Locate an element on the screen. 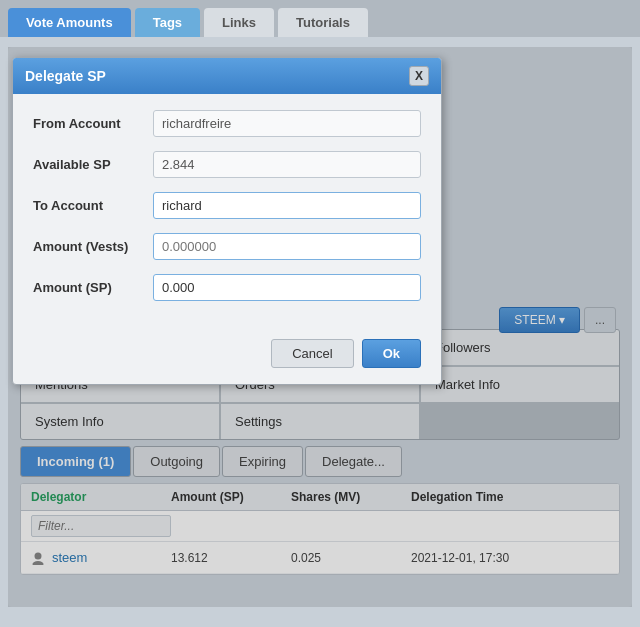 This screenshot has height=627, width=640. amount-sp-row: Amount (SP) is located at coordinates (227, 288).